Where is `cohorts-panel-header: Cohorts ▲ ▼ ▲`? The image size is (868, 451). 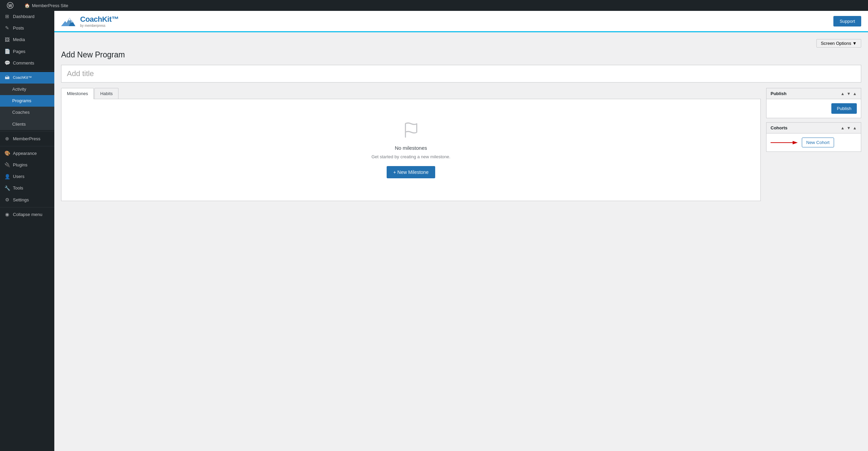 cohorts-panel-header: Cohorts ▲ ▼ ▲ is located at coordinates (814, 128).